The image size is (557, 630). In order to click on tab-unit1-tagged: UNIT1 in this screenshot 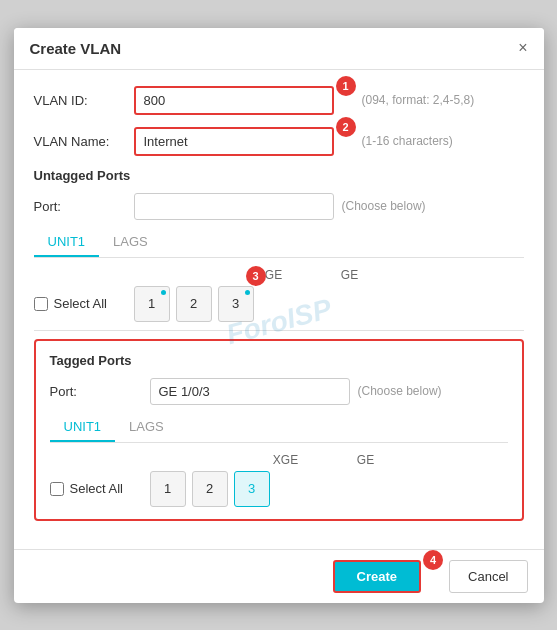, I will do `click(83, 428)`.